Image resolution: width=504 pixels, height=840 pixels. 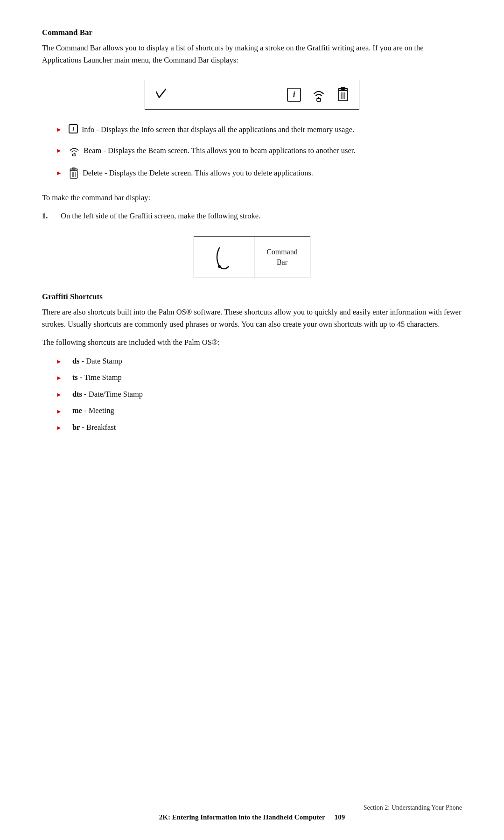 I want to click on command-bar-label-box: Command Bar, so click(x=282, y=257).